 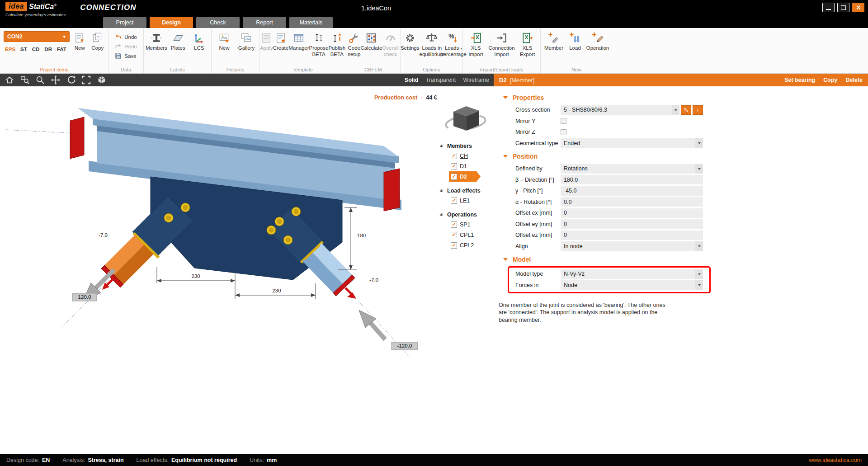 I want to click on mirror-z-checkbox, so click(x=563, y=132).